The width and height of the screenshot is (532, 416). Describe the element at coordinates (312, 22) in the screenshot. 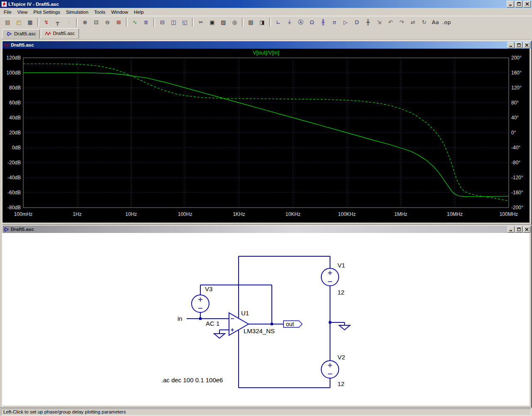

I see `place-resistor-icon: Ω` at that location.